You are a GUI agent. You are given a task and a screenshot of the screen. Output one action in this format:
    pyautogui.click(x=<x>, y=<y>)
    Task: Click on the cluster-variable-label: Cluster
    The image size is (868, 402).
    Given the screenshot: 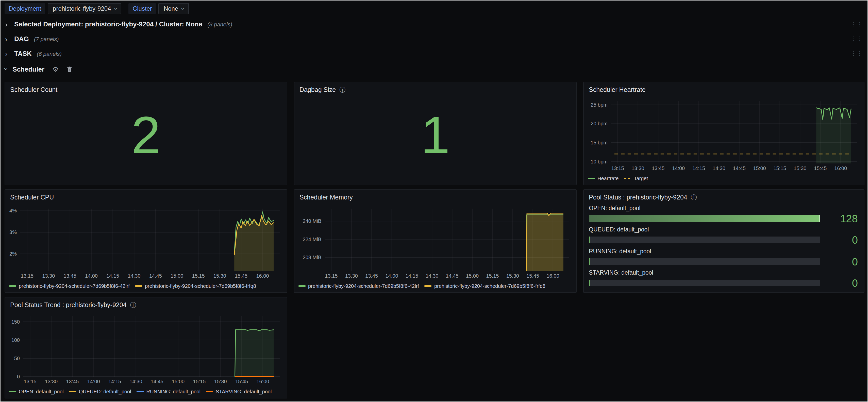 What is the action you would take?
    pyautogui.click(x=142, y=9)
    